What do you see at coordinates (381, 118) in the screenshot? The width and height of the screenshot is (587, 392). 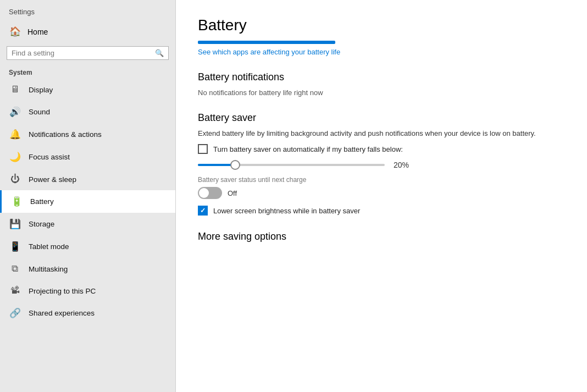 I see `battery-saver-title: Battery saver` at bounding box center [381, 118].